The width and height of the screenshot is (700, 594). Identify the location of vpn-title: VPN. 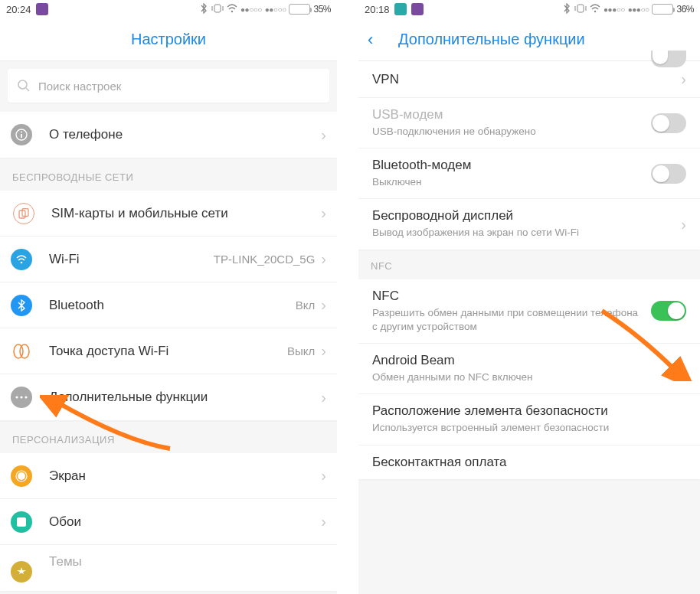
(524, 80).